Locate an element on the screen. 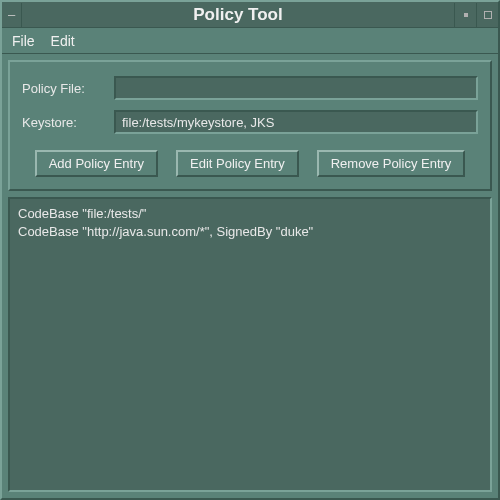 This screenshot has height=500, width=500. remove-policy-entry-button: Remove Policy Entry is located at coordinates (392, 164).